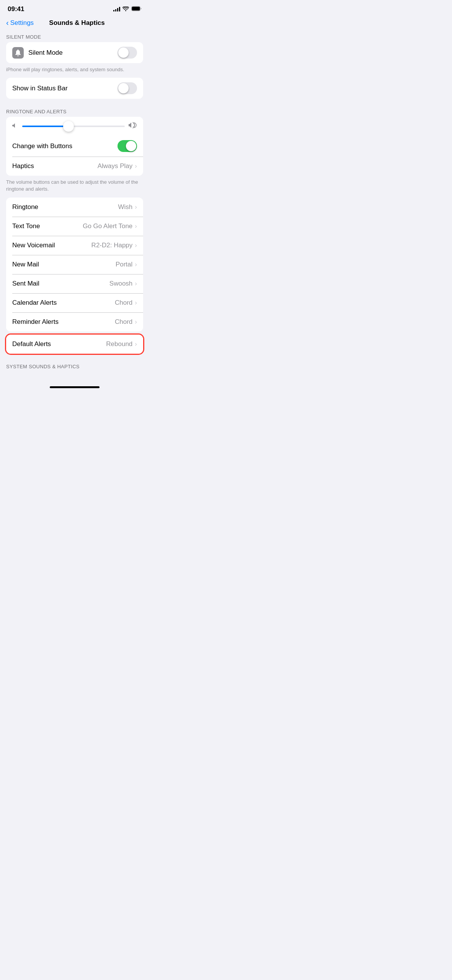  Describe the element at coordinates (73, 53) in the screenshot. I see `silent-mode-label: Silent Mode` at that location.